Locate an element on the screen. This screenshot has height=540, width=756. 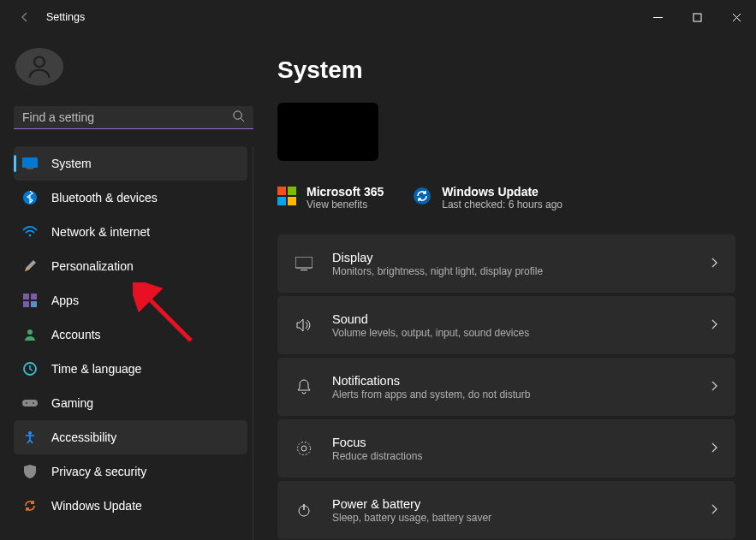
sidebar-item-label: Personalization is located at coordinates (92, 266).